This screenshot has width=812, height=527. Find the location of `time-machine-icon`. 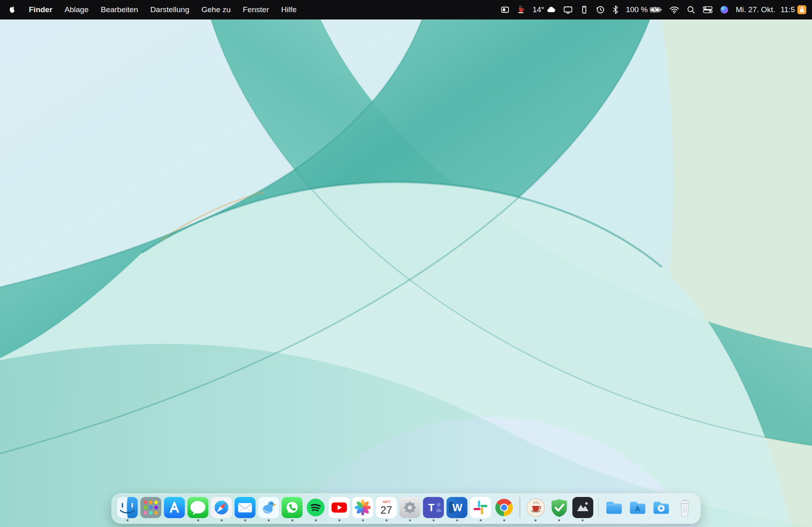

time-machine-icon is located at coordinates (600, 10).